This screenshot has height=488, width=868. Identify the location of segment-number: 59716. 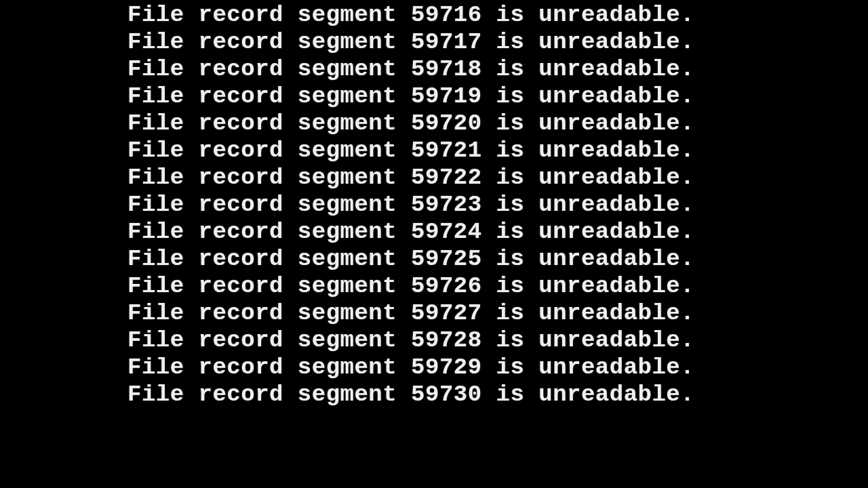
(446, 15).